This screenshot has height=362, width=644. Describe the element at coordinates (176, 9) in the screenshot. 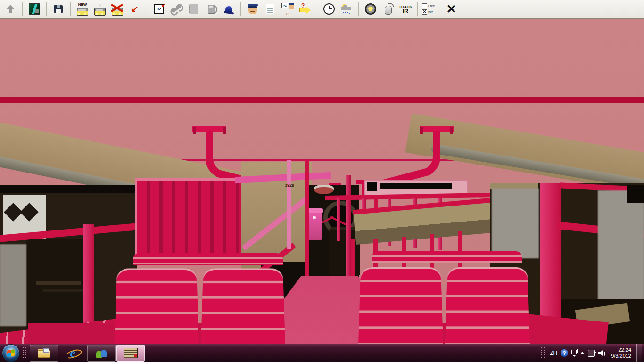

I see `repair-button` at that location.